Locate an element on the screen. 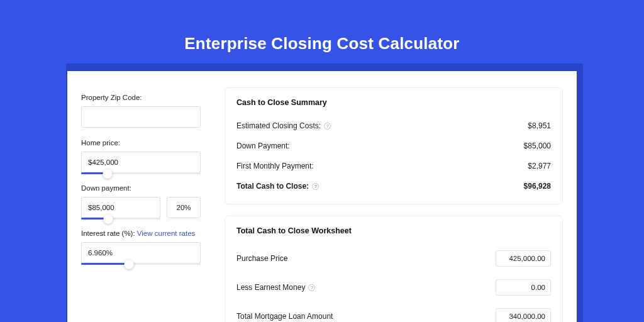  summary-row-label: Total Cash to Close:? is located at coordinates (278, 186).